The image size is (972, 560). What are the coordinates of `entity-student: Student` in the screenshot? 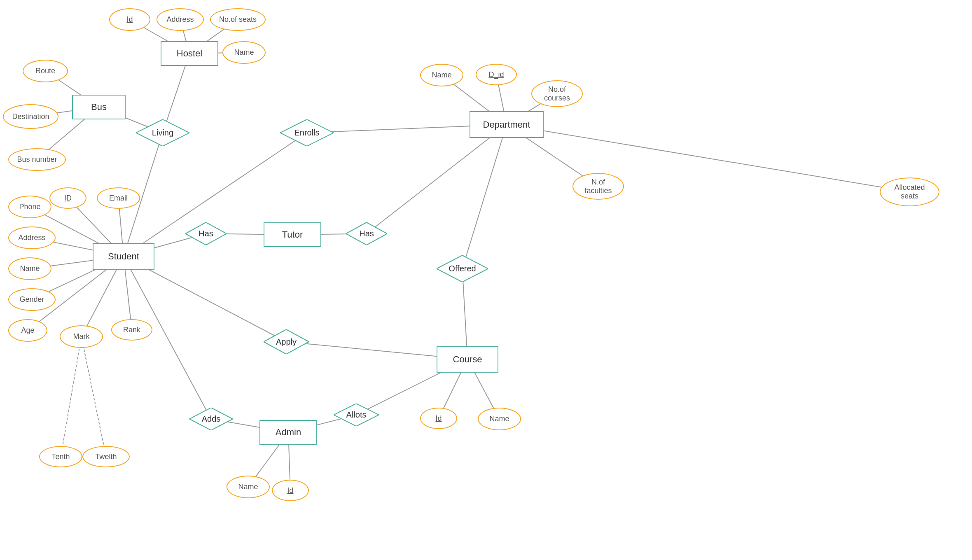 It's located at (124, 256).